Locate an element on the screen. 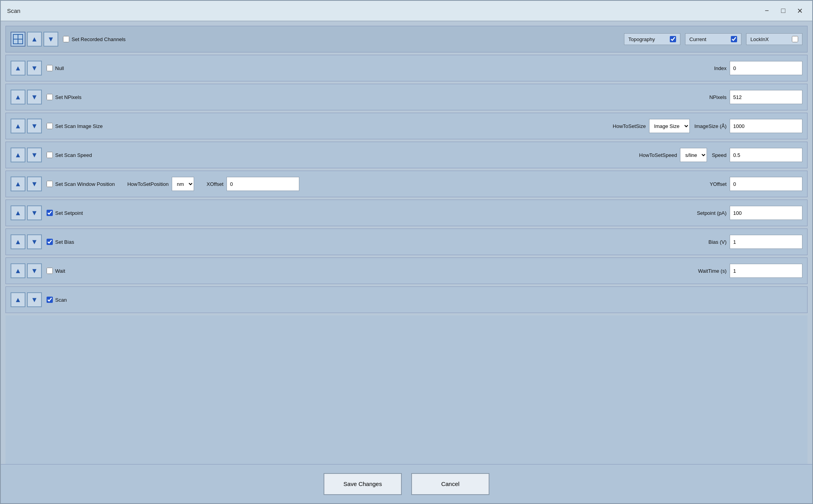 The width and height of the screenshot is (813, 504). window-controls: − □ ✕ is located at coordinates (783, 11).